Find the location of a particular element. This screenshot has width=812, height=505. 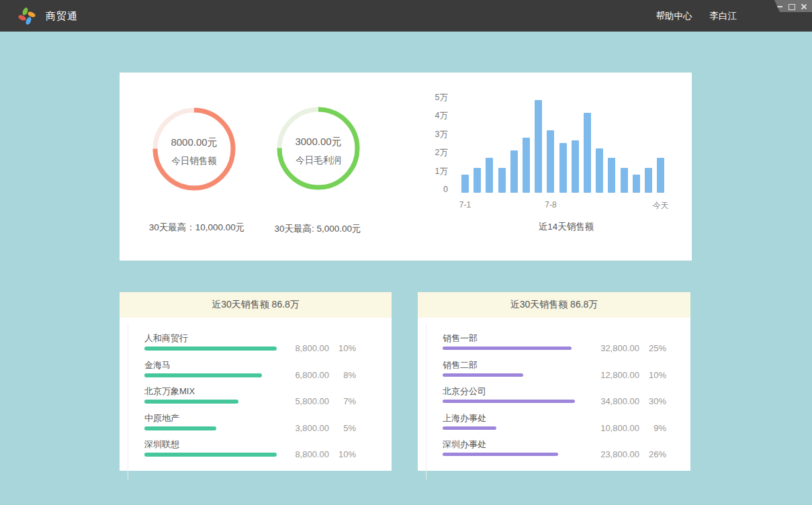

close-icon is located at coordinates (803, 7).